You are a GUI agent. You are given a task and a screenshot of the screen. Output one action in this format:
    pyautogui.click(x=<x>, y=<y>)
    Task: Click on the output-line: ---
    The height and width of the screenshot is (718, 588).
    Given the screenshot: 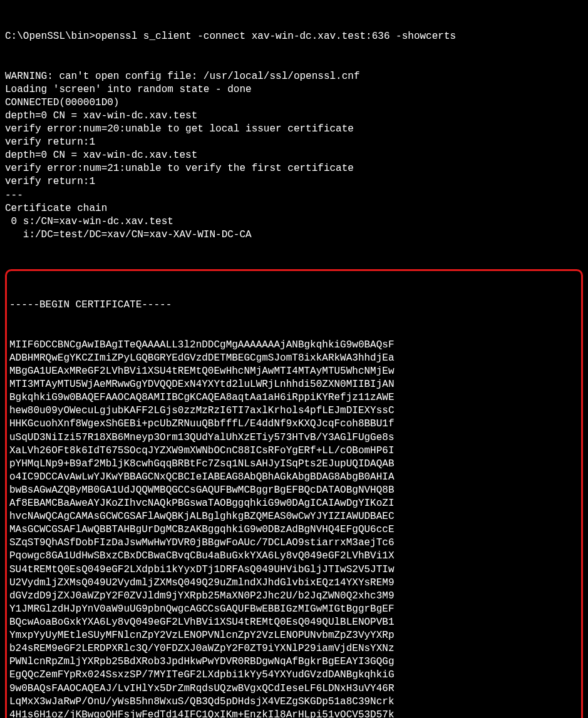 What is the action you would take?
    pyautogui.click(x=294, y=195)
    